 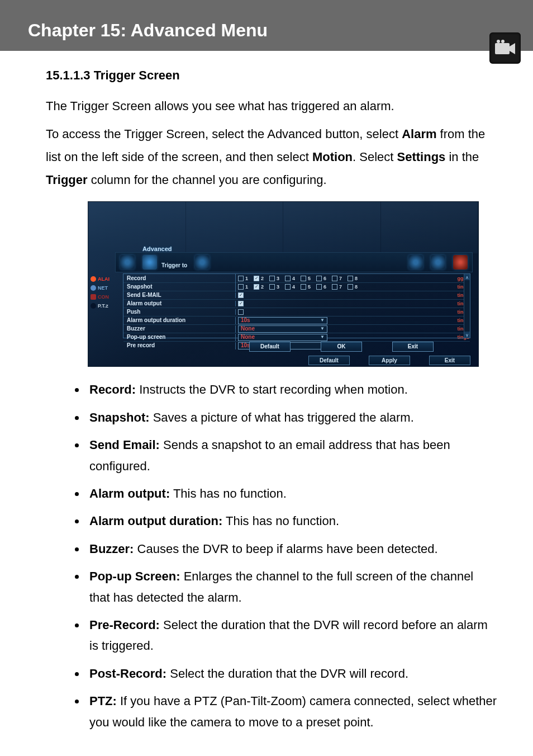 I want to click on apply-button: Apply, so click(x=389, y=360).